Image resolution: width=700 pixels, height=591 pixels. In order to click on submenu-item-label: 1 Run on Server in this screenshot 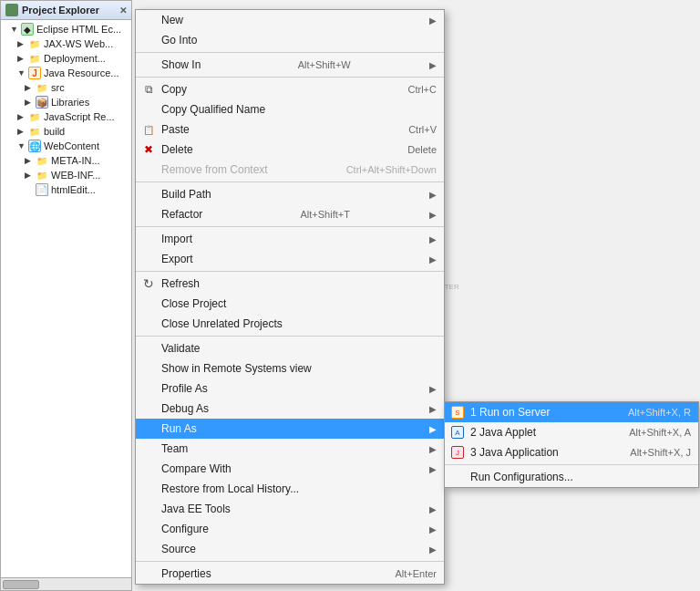, I will do `click(510, 412)`.